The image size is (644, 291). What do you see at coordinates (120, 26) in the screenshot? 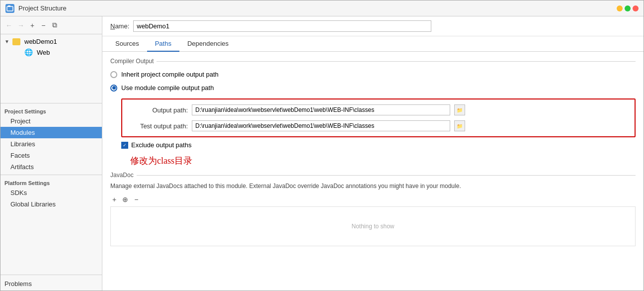
I see `name-label: Name:` at bounding box center [120, 26].